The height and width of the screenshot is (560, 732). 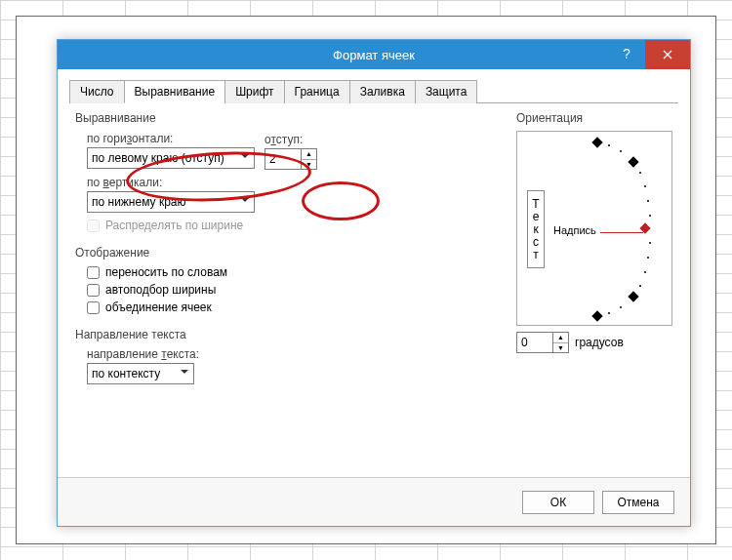 I want to click on indent-label: отступ:, so click(x=283, y=140).